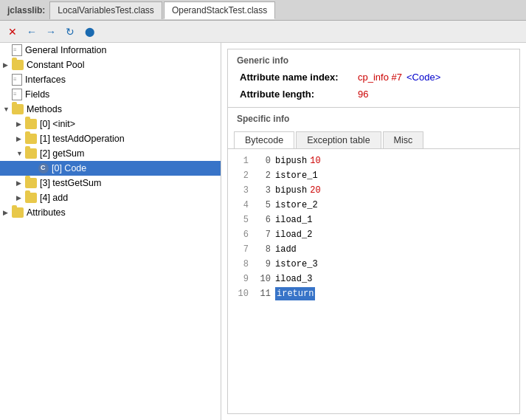 The height and width of the screenshot is (420, 526). Describe the element at coordinates (31, 183) in the screenshot. I see `icon-folder-test-get-sum` at that location.